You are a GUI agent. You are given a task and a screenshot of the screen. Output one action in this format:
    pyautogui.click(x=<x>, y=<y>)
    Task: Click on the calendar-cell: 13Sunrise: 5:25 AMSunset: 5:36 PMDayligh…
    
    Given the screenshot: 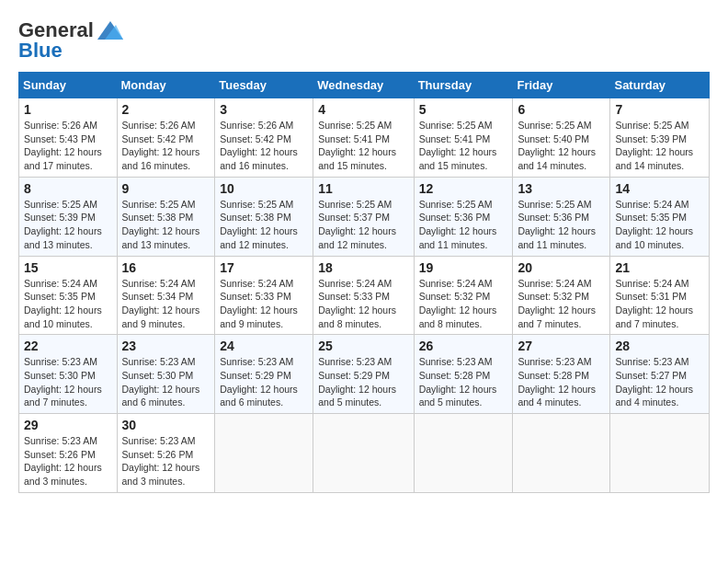 What is the action you would take?
    pyautogui.click(x=562, y=216)
    